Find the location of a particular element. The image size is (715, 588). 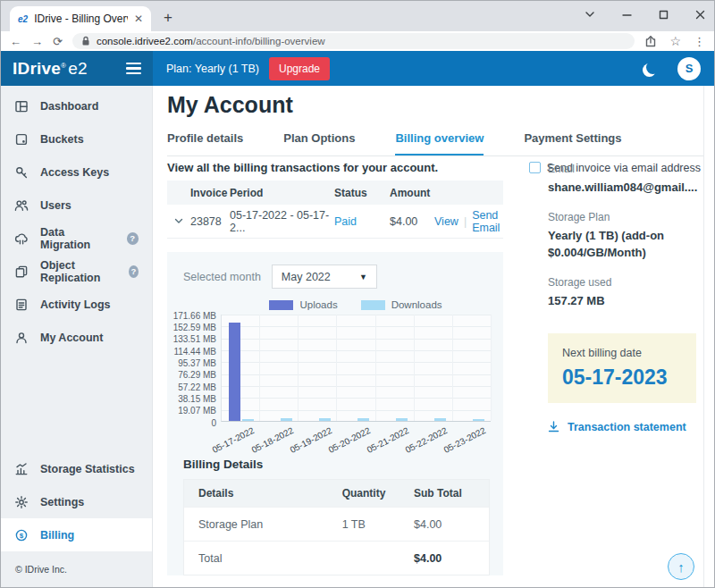

my-account-icon is located at coordinates (21, 338).